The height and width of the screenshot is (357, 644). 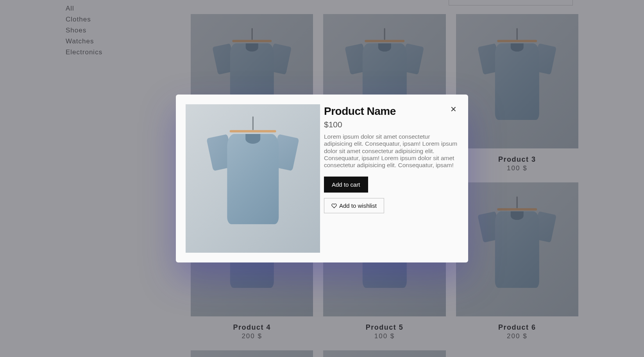 I want to click on modal-content: Product Name $100 Lorem ipsum dolor sit …, so click(x=391, y=178).